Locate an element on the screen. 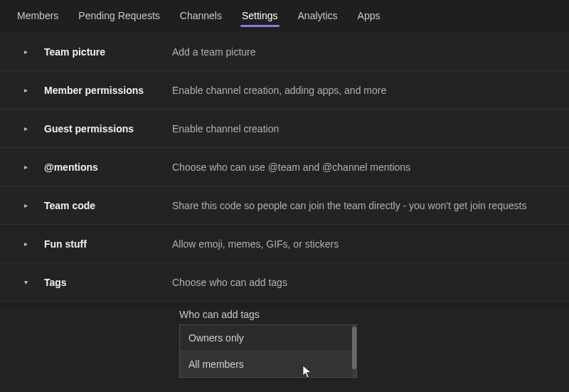  tags-option-owners-only: Owners only is located at coordinates (268, 339).